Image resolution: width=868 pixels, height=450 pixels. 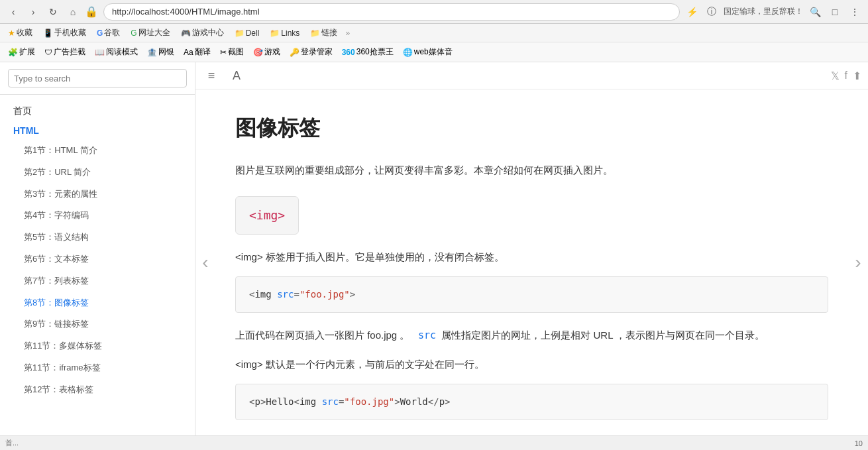 What do you see at coordinates (97, 131) in the screenshot?
I see `sidebar-section-html: HTML` at bounding box center [97, 131].